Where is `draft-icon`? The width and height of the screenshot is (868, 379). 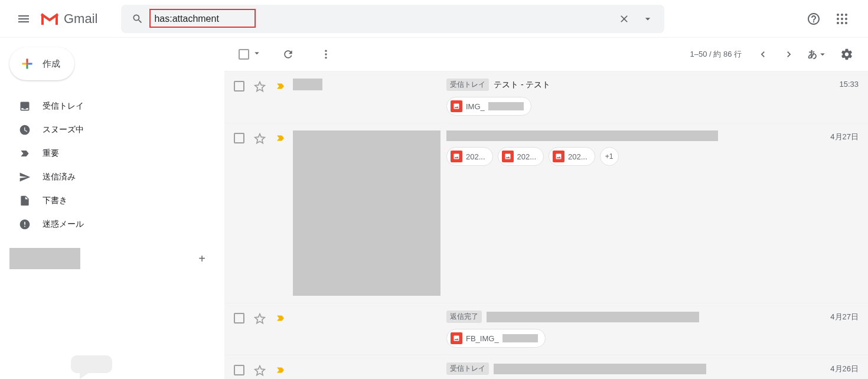 draft-icon is located at coordinates (25, 201).